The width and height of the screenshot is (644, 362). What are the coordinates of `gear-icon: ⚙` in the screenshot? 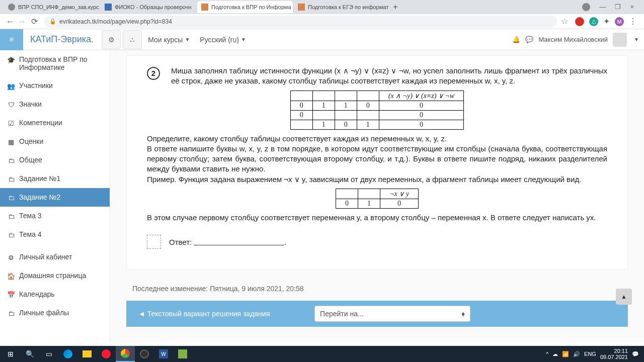 It's located at (111, 40).